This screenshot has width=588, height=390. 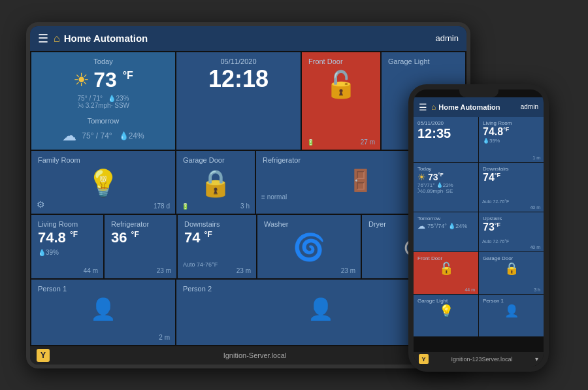 I want to click on lock-closed-icon: 🔒, so click(x=216, y=183).